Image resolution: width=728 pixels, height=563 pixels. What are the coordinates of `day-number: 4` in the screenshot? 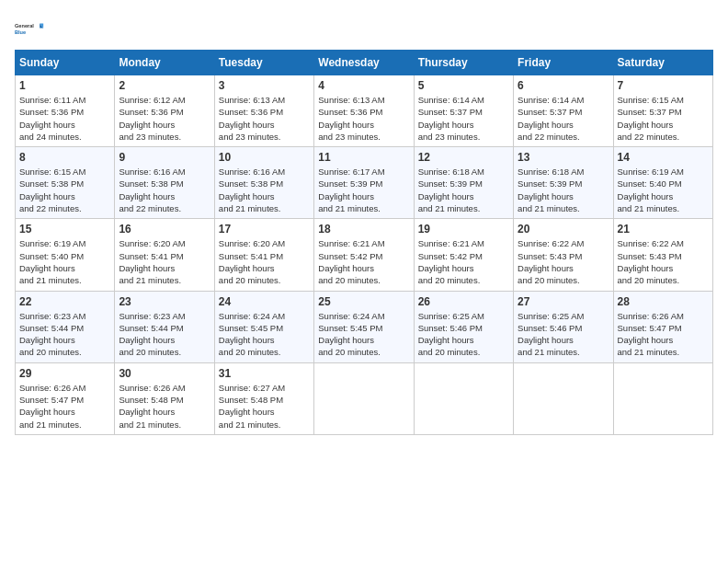 It's located at (364, 86).